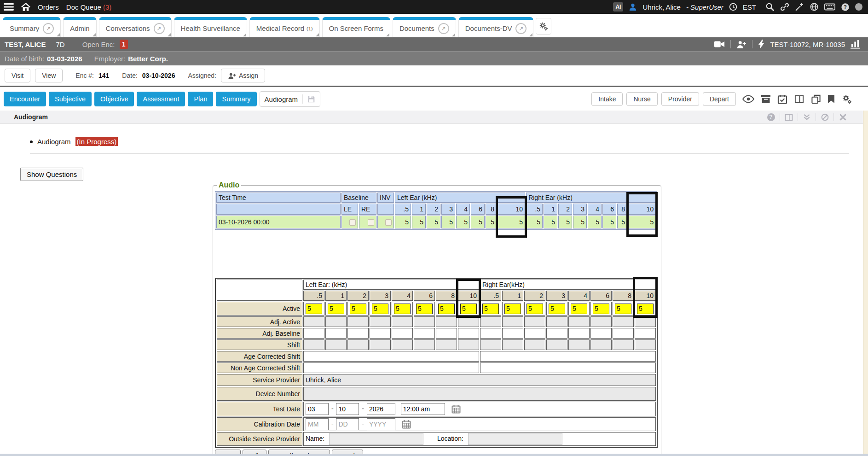 This screenshot has width=868, height=456. Describe the element at coordinates (719, 99) in the screenshot. I see `depart-button: Depart` at that location.